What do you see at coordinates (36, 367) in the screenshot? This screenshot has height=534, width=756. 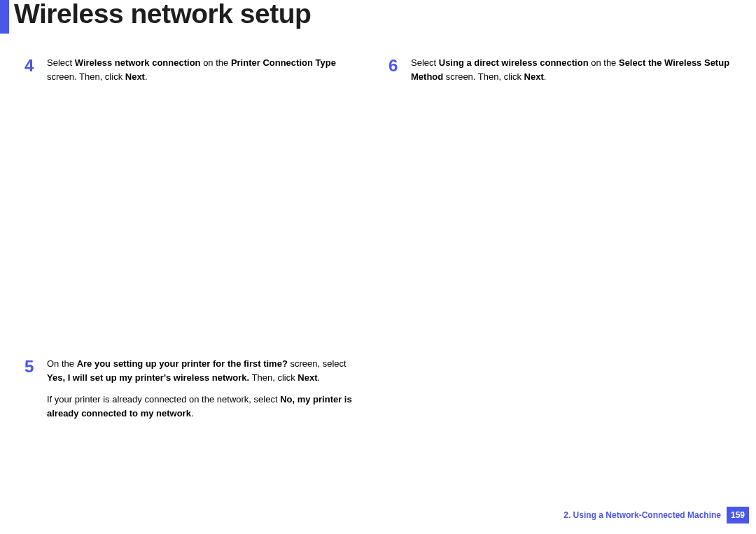 I see `step-number-5: 5` at bounding box center [36, 367].